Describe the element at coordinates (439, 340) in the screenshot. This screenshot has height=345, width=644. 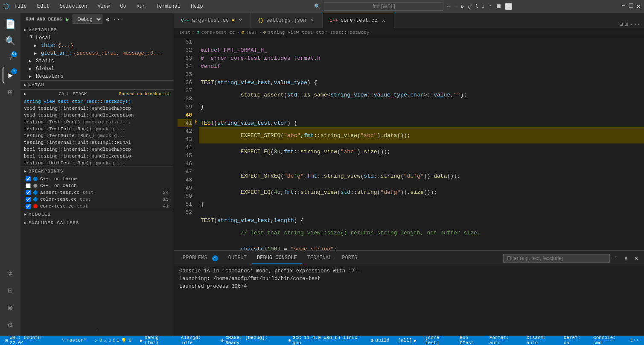
I see `status-core-test: [core-test]` at that location.